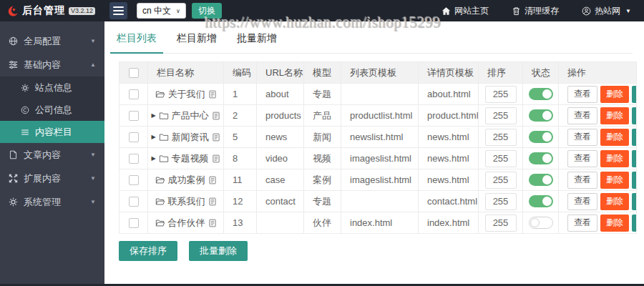 Image resolution: width=644 pixels, height=286 pixels. Describe the element at coordinates (465, 11) in the screenshot. I see `nav-link-0: 网站主页` at that location.